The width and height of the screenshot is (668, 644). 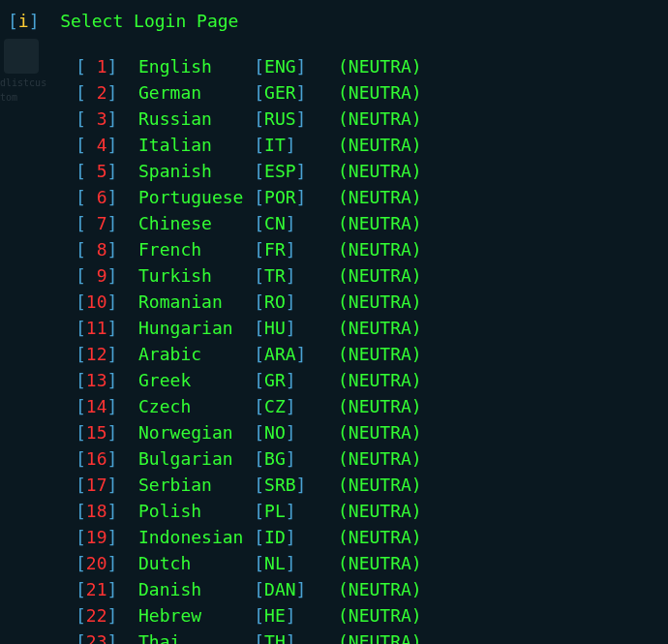 What do you see at coordinates (191, 380) in the screenshot?
I see `menu-item-name: Greek` at bounding box center [191, 380].